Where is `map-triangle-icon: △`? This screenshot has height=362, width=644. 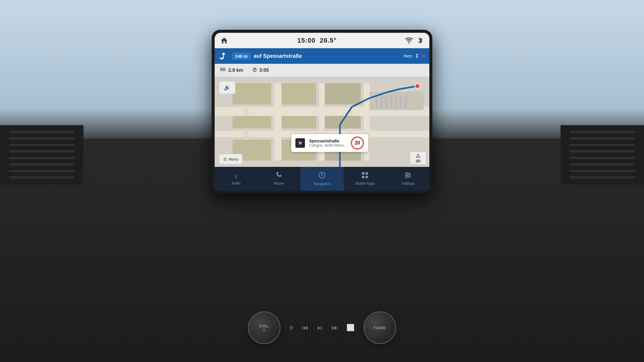 map-triangle-icon: △ is located at coordinates (418, 156).